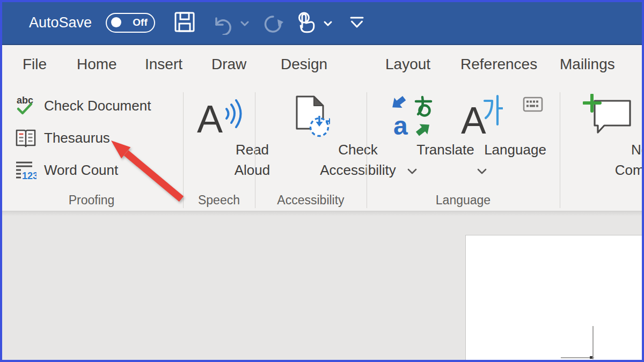  Describe the element at coordinates (34, 64) in the screenshot. I see `tab-file: File` at that location.